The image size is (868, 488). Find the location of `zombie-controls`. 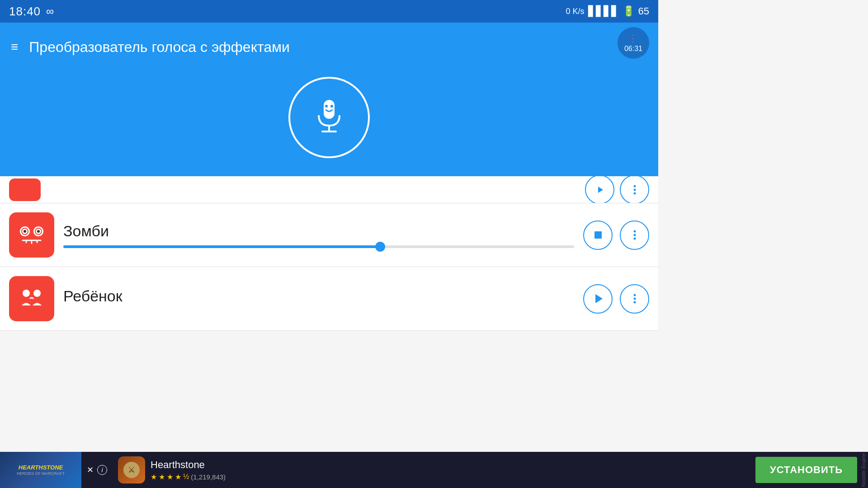

zombie-controls is located at coordinates (616, 235).